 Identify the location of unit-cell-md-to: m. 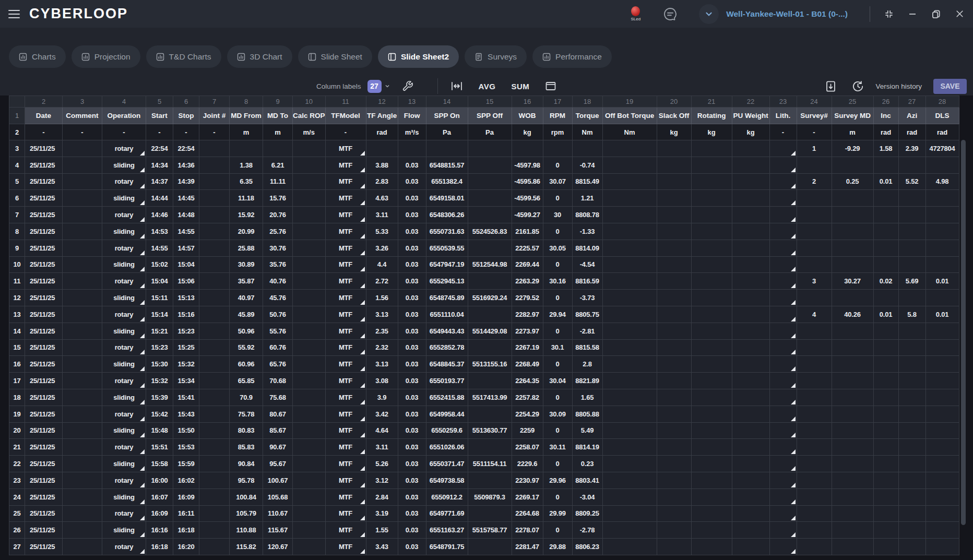
(278, 133).